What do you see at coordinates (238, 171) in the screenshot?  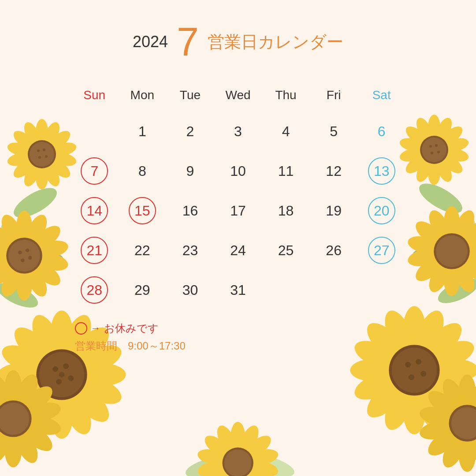 I see `week-2: 7 8 9 10 11 12 13` at bounding box center [238, 171].